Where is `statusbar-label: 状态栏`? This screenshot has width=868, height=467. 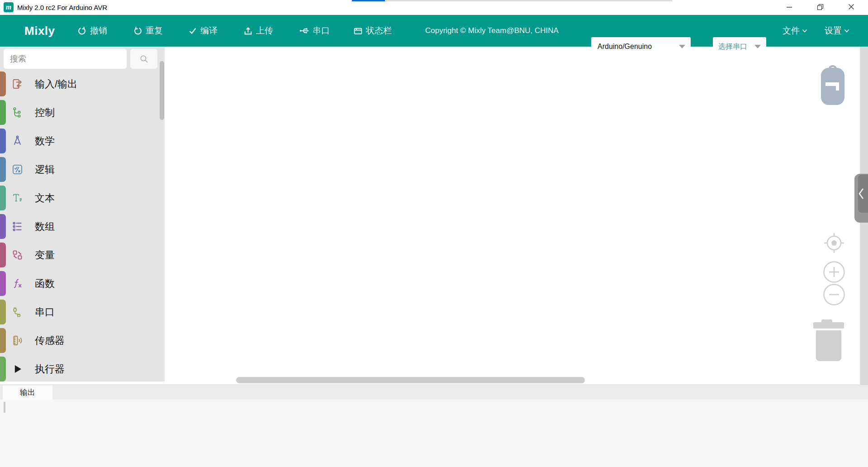
statusbar-label: 状态栏 is located at coordinates (379, 31).